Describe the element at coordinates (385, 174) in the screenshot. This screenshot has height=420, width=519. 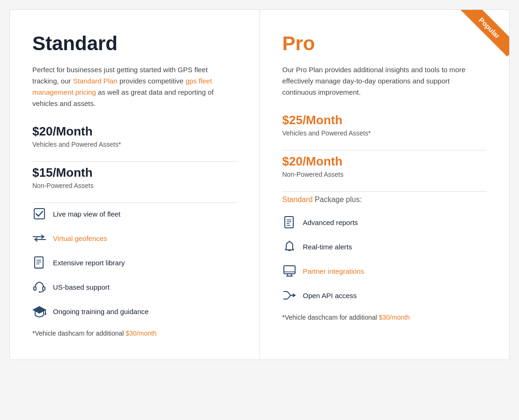
I see `pro-price-2-label: Non-Powered Assets` at that location.